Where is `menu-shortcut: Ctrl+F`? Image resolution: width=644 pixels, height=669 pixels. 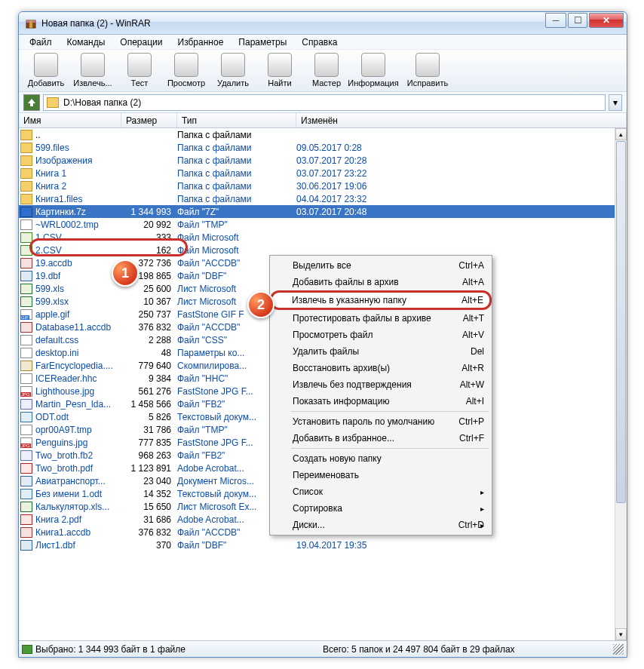
menu-shortcut: Ctrl+F is located at coordinates (472, 438).